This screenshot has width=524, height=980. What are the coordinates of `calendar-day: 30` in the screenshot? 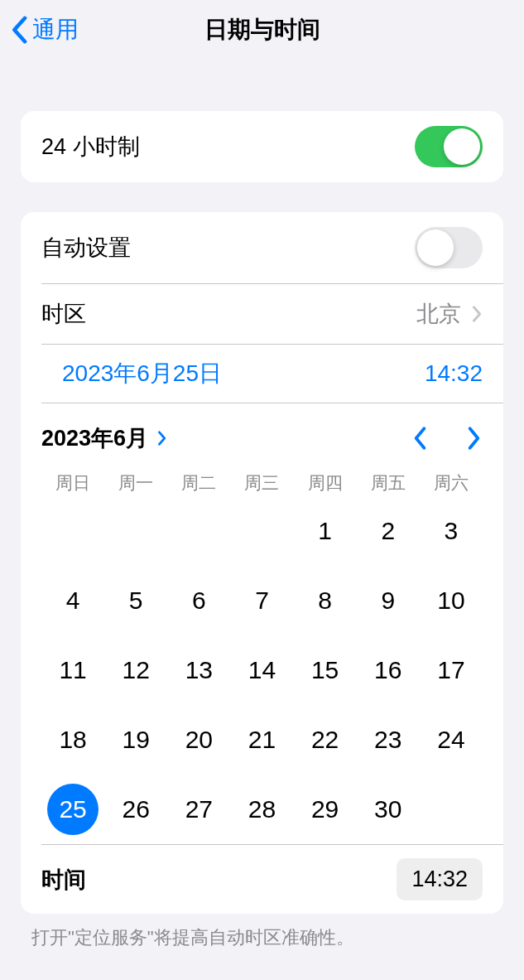 It's located at (388, 809).